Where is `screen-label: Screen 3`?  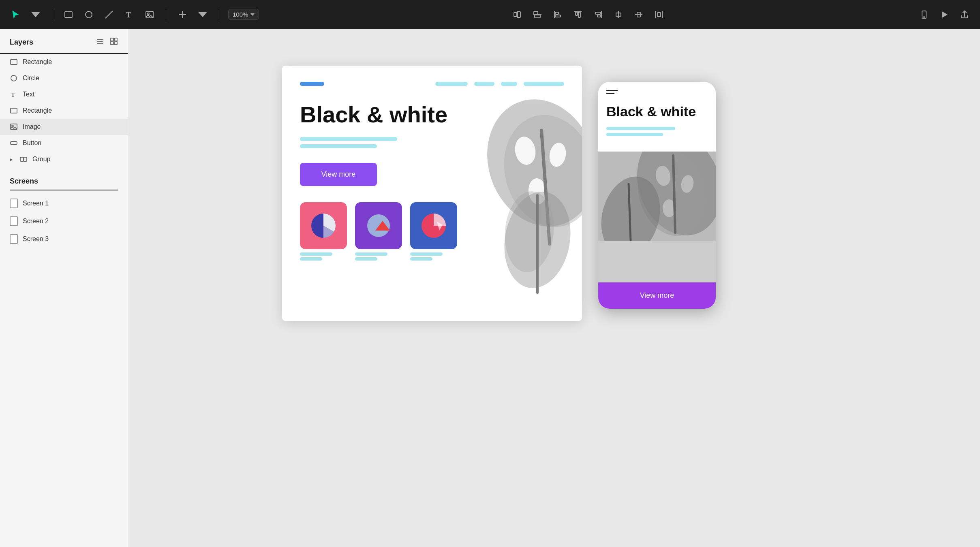
screen-label: Screen 3 is located at coordinates (36, 239).